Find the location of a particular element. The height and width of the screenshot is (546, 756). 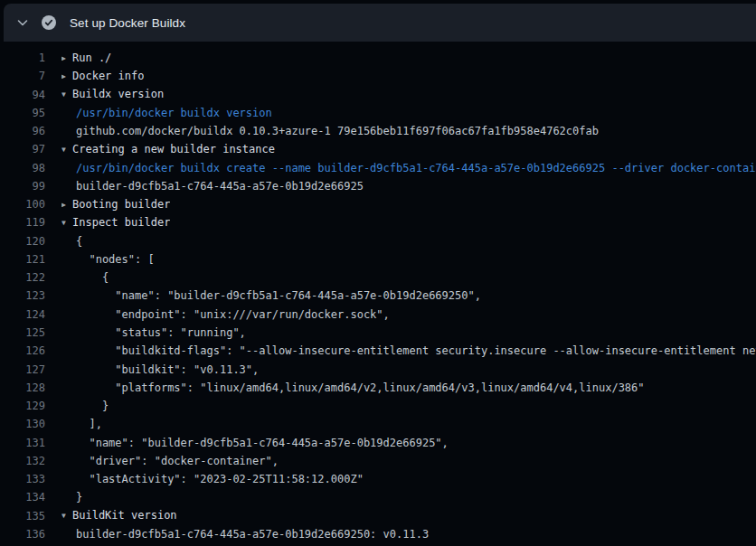

line-number: 7 is located at coordinates (23, 76).